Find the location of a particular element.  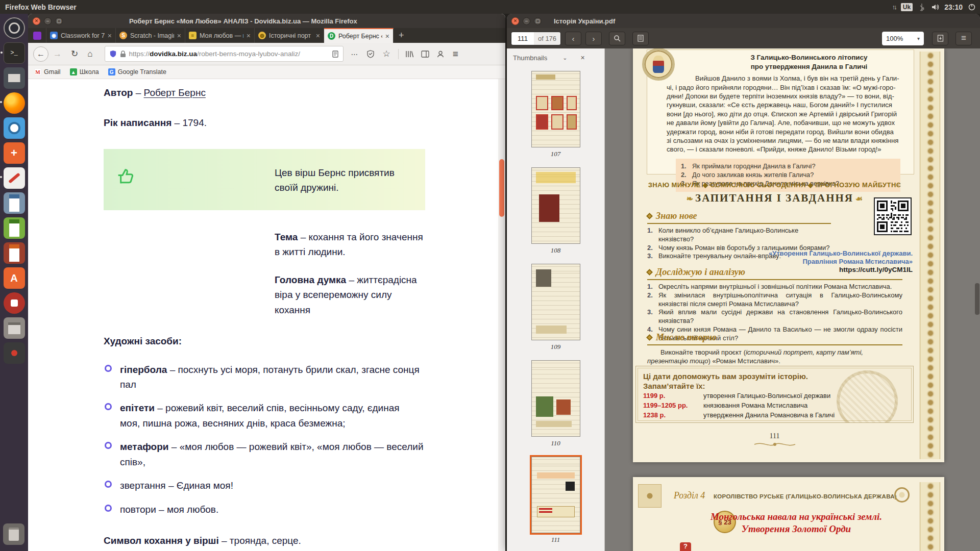

search-button is located at coordinates (617, 39).